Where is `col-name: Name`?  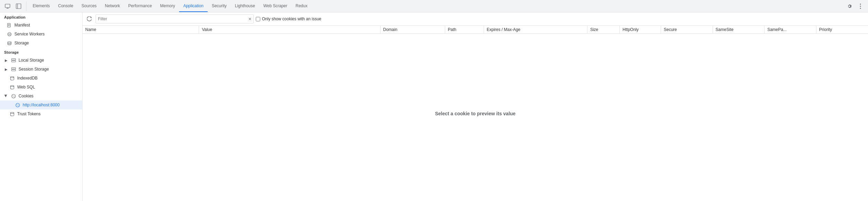
col-name: Name is located at coordinates (141, 30).